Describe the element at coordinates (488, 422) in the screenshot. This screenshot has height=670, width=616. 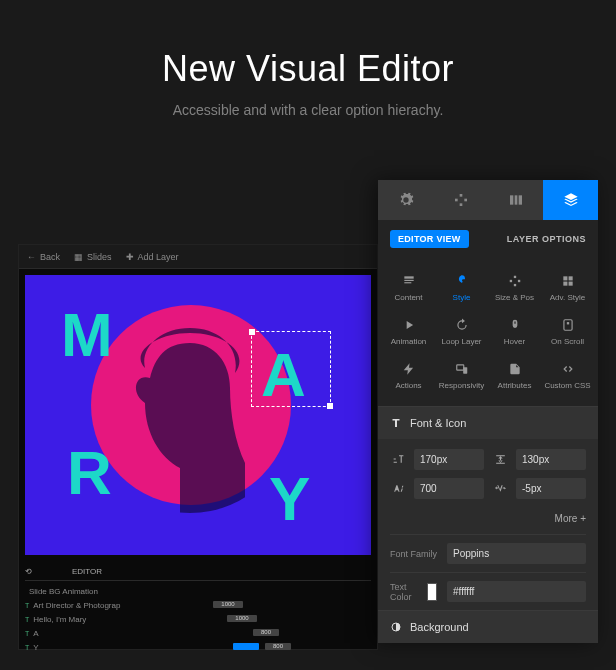
I see `section-font-icon: Font & Icon` at that location.